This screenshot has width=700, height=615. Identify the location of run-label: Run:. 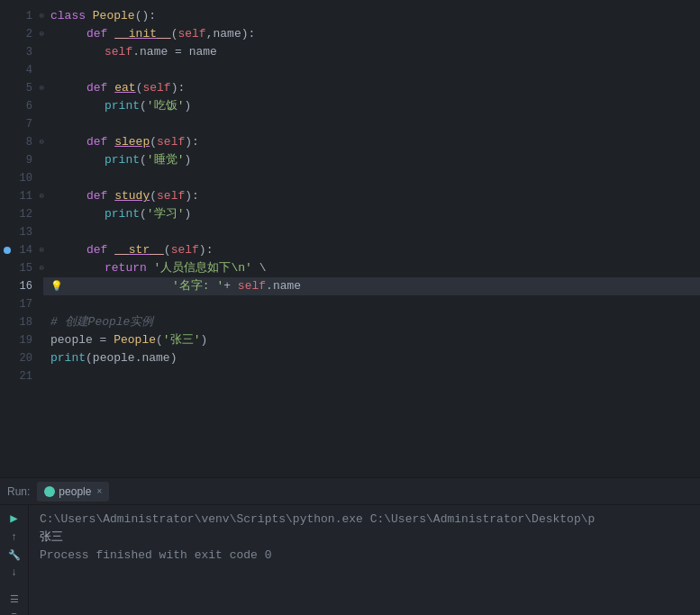
(18, 492).